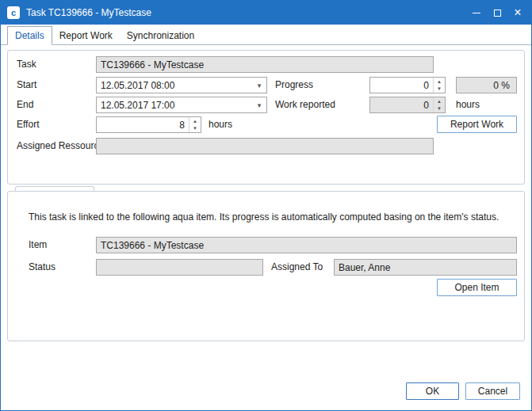 The image size is (532, 411). What do you see at coordinates (27, 86) in the screenshot?
I see `start-label: Start` at bounding box center [27, 86].